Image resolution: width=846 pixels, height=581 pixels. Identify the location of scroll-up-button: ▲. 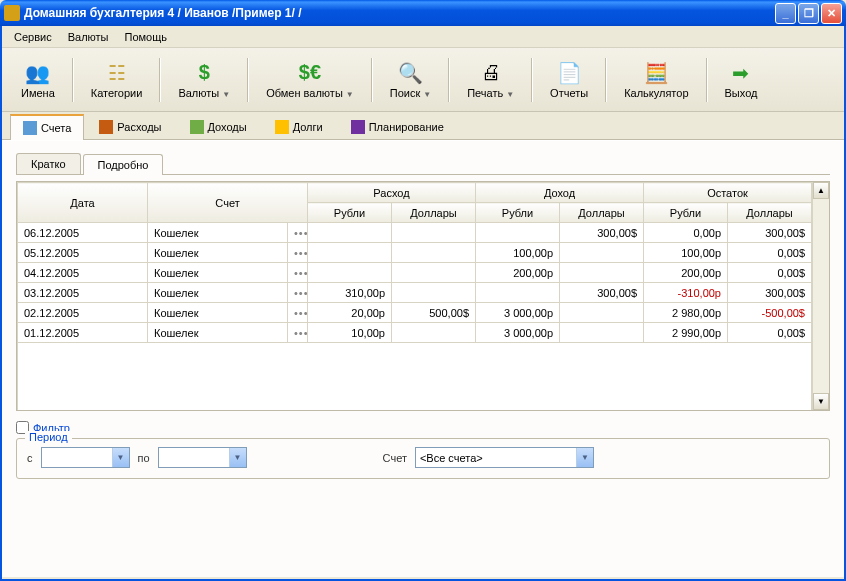
(821, 190).